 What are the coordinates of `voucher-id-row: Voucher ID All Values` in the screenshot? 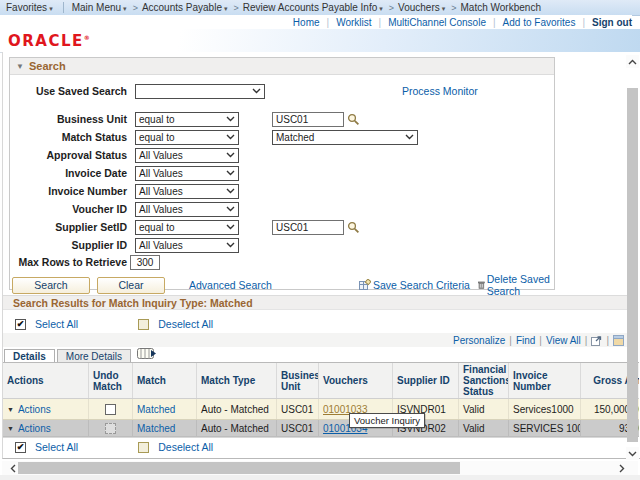 It's located at (282, 209).